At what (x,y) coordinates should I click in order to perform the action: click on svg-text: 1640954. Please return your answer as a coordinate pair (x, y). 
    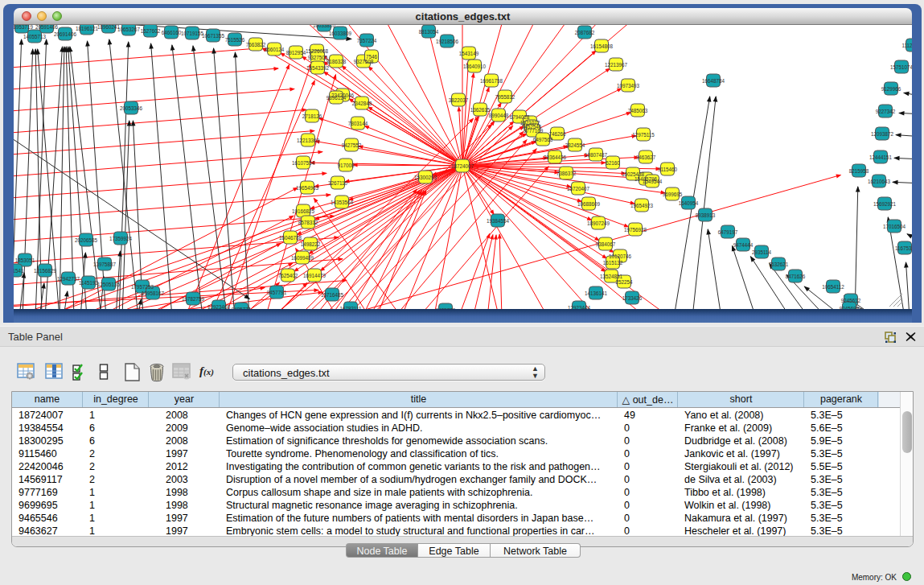
    Looking at the image, I should click on (688, 203).